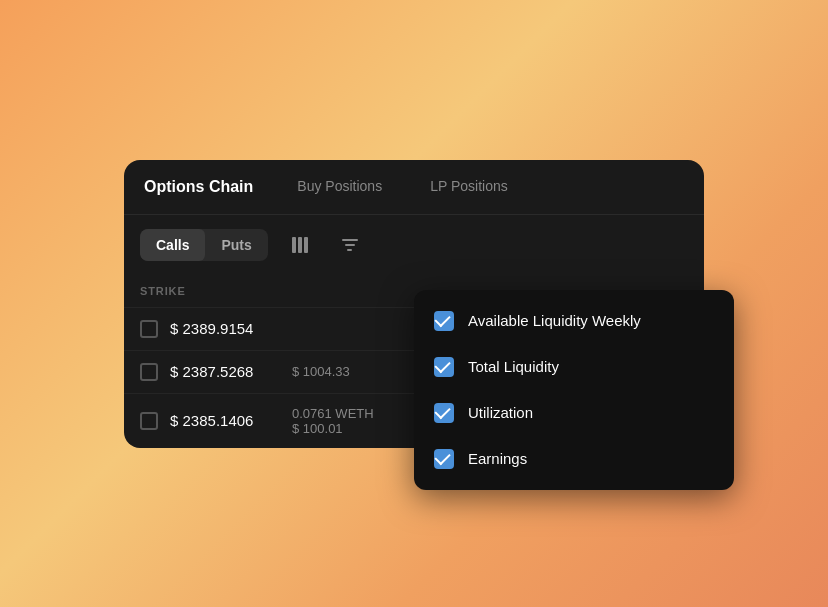 This screenshot has height=607, width=828. I want to click on row-extra-2: $ 1004.33, so click(321, 372).